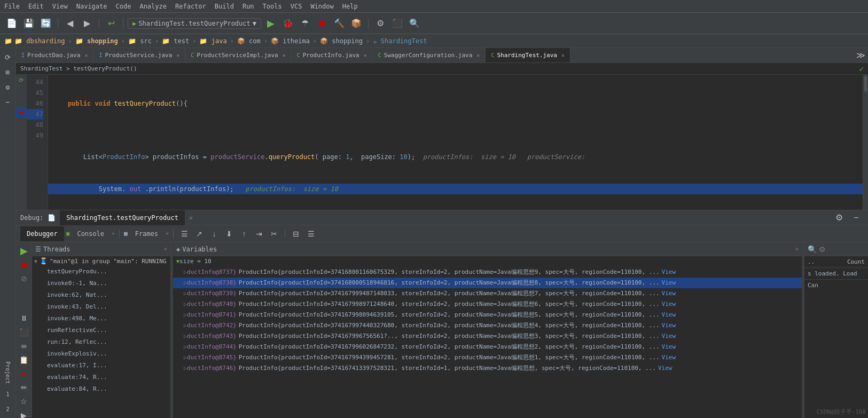 This screenshot has height=418, width=868. What do you see at coordinates (288, 23) in the screenshot?
I see `debug-btn: 🐞` at bounding box center [288, 23].